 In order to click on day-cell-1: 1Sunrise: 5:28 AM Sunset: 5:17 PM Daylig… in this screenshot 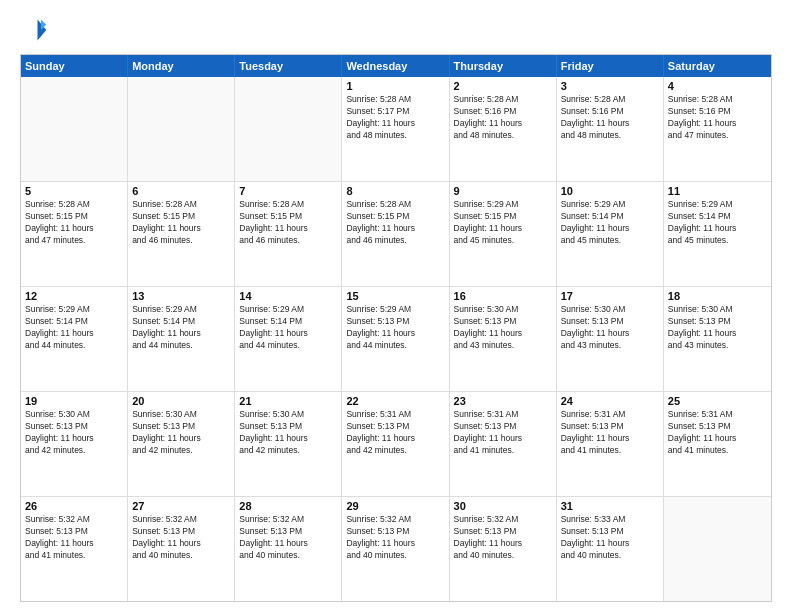, I will do `click(396, 129)`.